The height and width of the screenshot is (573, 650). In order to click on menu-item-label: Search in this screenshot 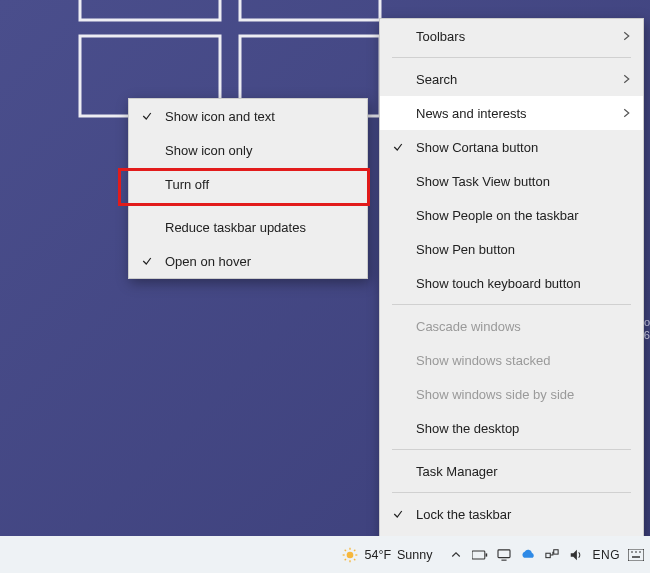, I will do `click(436, 80)`.